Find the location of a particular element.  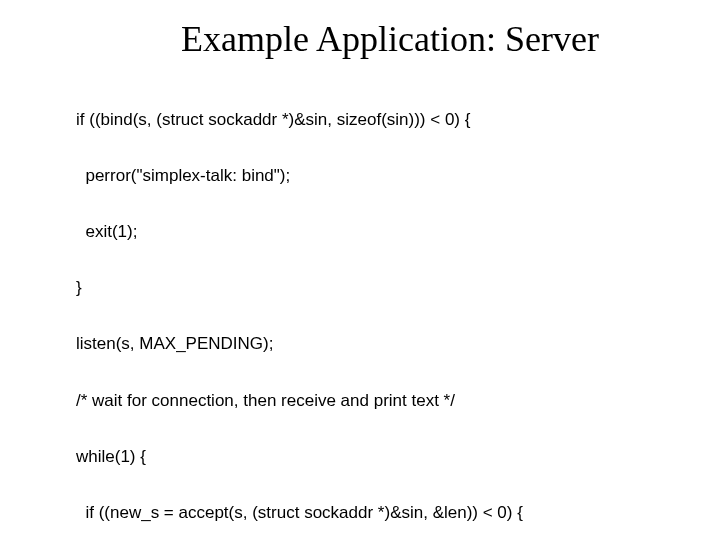

code-line: exit(1); is located at coordinates (378, 232).